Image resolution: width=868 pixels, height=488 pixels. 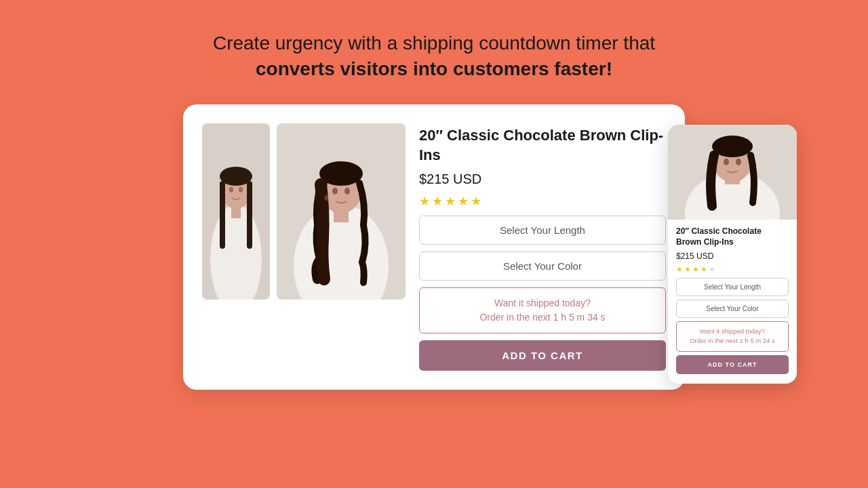 I want to click on product-title: 20″ Classic Chocolate Brown Clip-Ins, so click(x=542, y=145).